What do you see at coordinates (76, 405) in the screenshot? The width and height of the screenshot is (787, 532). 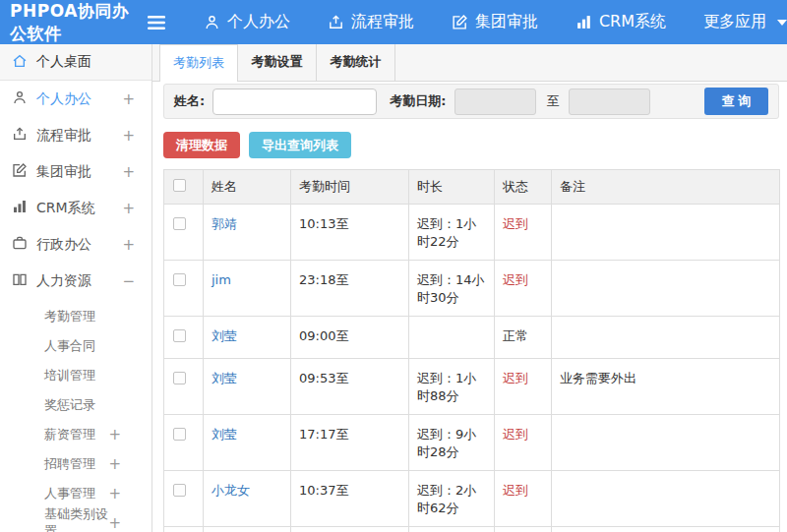 I see `sidebar-subitem-reward-punishment: 奖惩记录` at bounding box center [76, 405].